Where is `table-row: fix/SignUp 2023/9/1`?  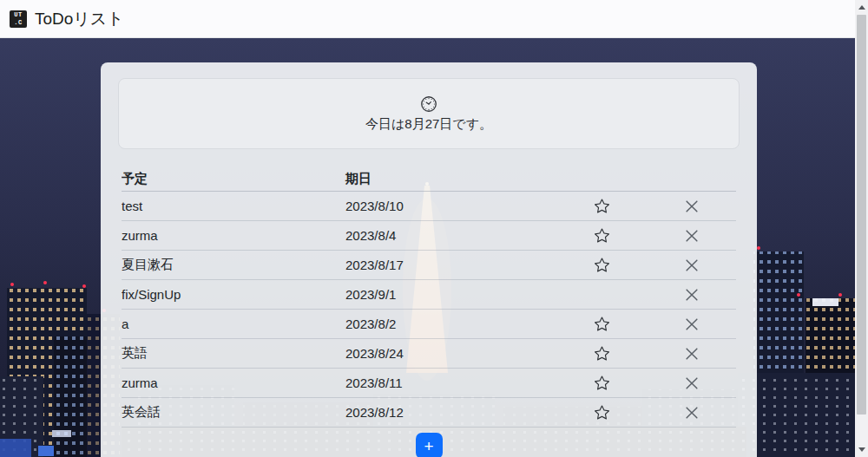
table-row: fix/SignUp 2023/9/1 is located at coordinates (429, 295).